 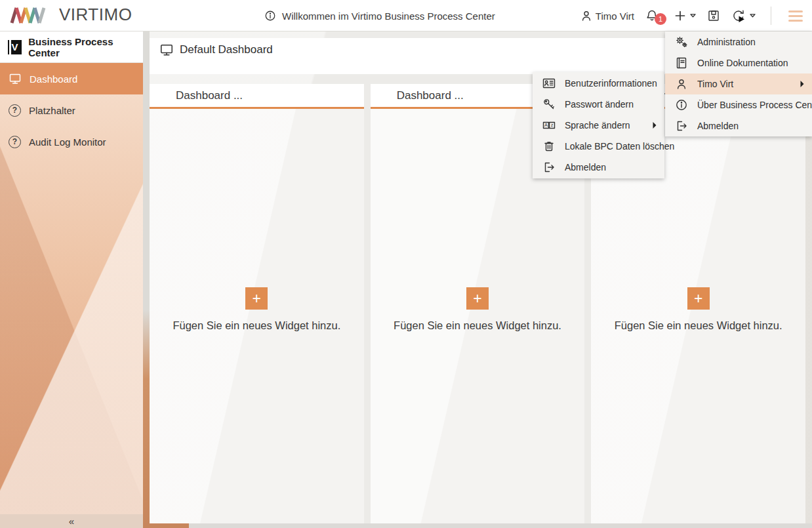 I want to click on sidebar-splitter, so click(x=146, y=279).